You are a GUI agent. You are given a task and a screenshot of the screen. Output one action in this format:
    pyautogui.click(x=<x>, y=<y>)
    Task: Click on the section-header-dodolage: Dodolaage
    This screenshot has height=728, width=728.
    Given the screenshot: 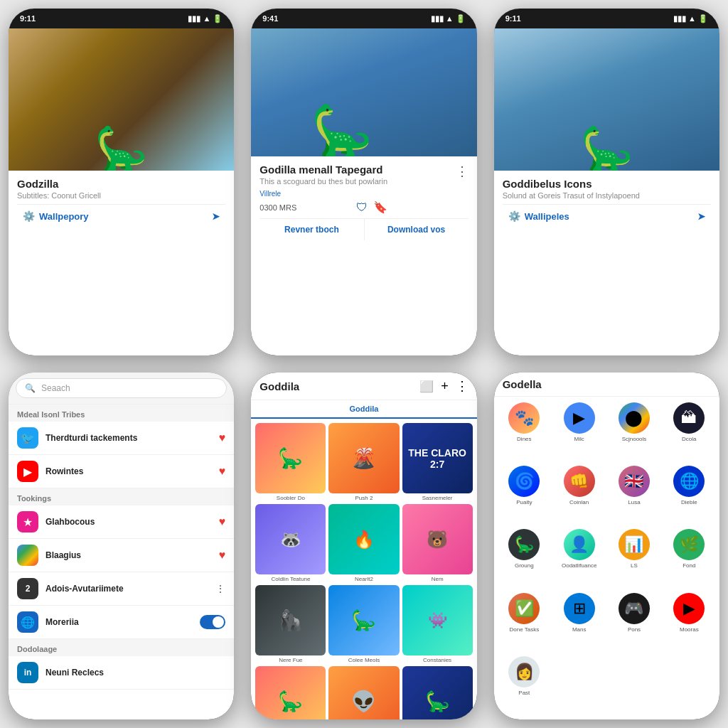 What is the action you would take?
    pyautogui.click(x=121, y=648)
    